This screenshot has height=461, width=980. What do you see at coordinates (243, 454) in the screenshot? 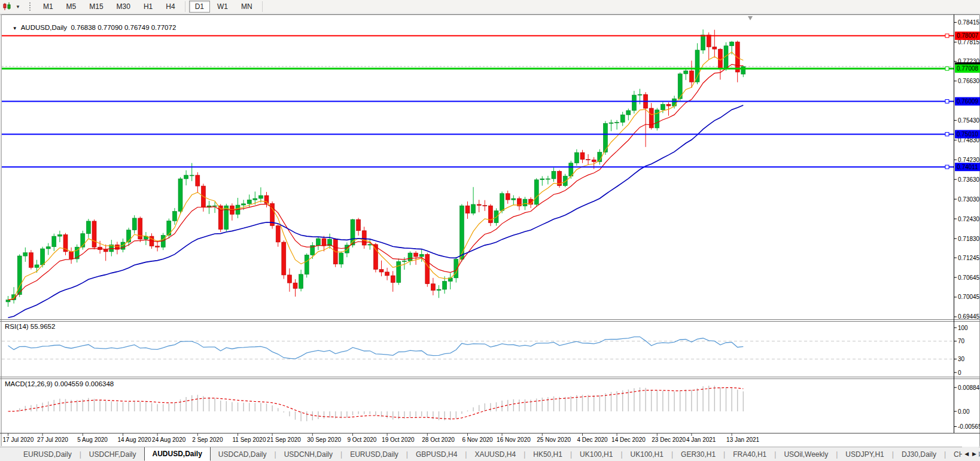
I see `tab-usdcad-daily: USDCAD,Daily` at bounding box center [243, 454].